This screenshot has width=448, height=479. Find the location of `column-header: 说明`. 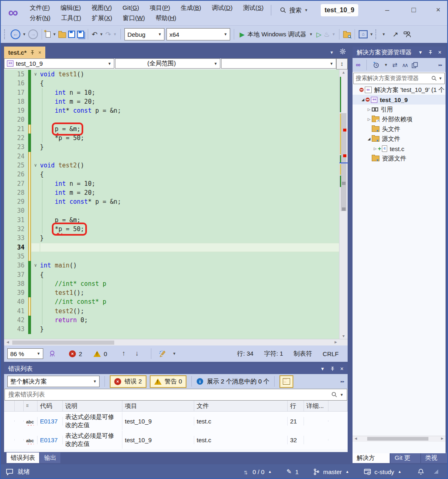

column-header: 说明 is located at coordinates (93, 406).